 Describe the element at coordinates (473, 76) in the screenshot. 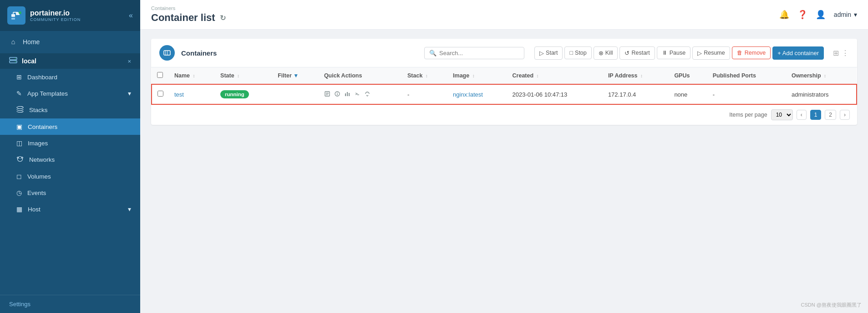

I see `sort-image-icon: ↕` at that location.